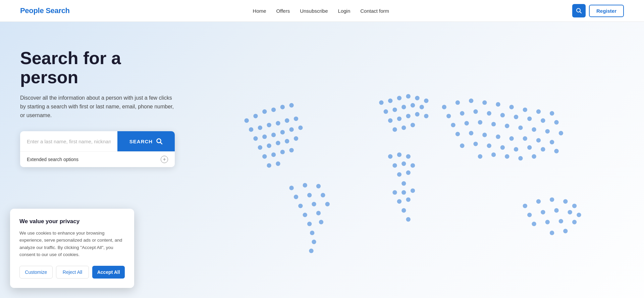 This screenshot has height=298, width=644. What do you see at coordinates (260, 11) in the screenshot?
I see `nav-home: Home` at bounding box center [260, 11].